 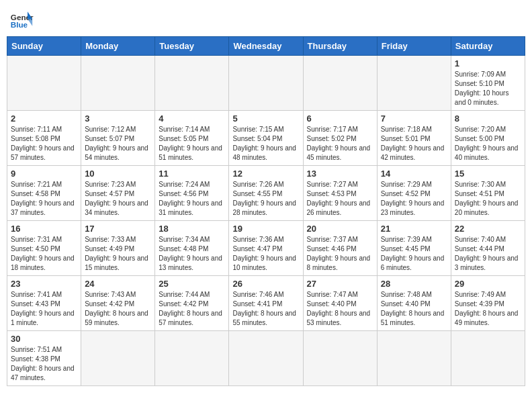 I want to click on day-info: Sunrise: 7:37 AM Sunset: 4:46 PM Dayligh…, so click(x=340, y=254).